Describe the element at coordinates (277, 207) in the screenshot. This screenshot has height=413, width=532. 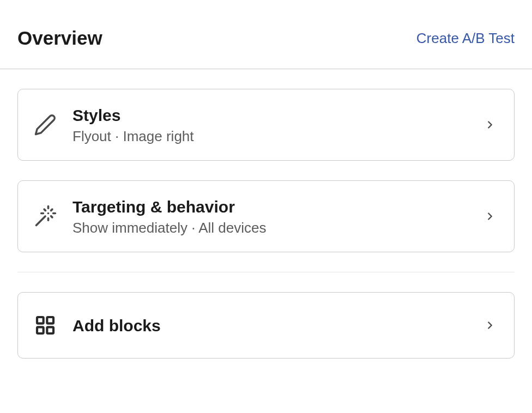
I see `targeting-title: Targeting & behavior` at that location.